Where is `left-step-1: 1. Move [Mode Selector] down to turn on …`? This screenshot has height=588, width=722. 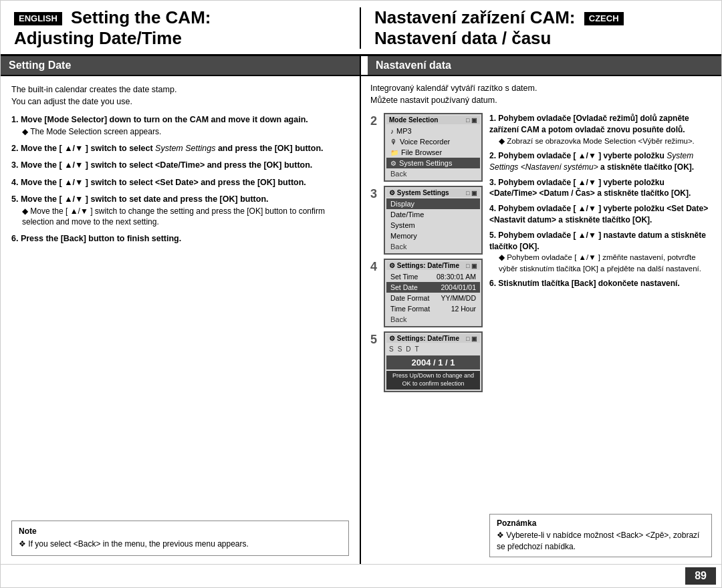
left-step-1: 1. Move [Mode Selector] down to turn on … is located at coordinates (180, 126).